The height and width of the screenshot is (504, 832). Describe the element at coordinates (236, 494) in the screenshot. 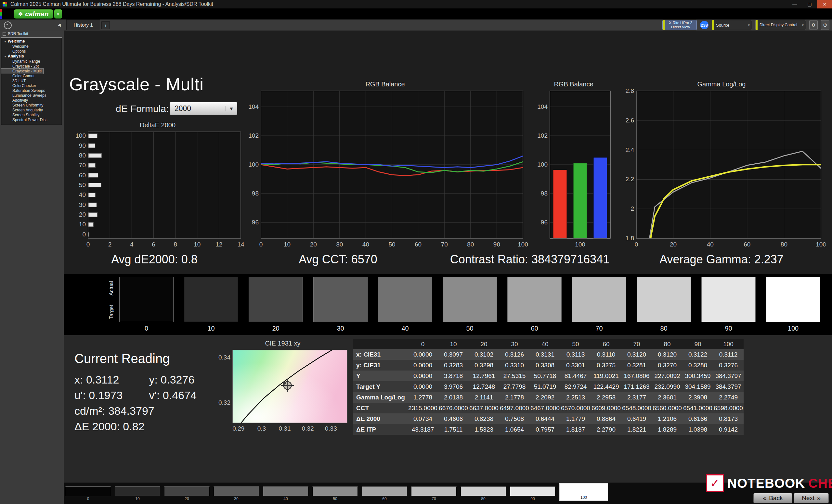

I see `level-tile-30: 30` at that location.